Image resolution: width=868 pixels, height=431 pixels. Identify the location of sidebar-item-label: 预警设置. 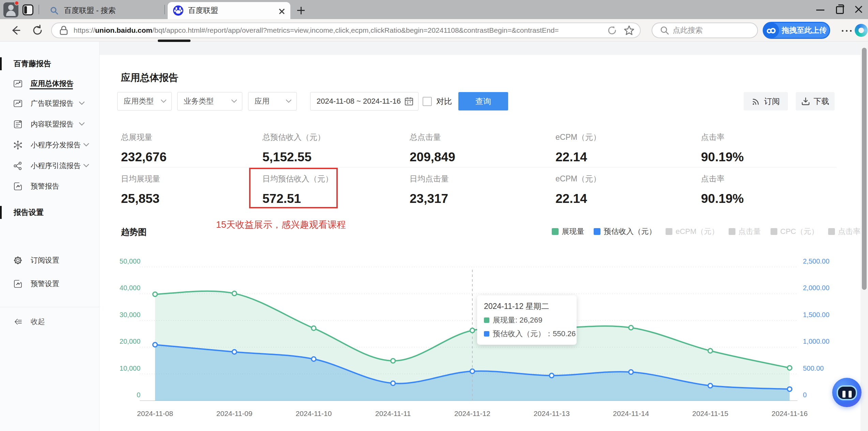
(45, 284).